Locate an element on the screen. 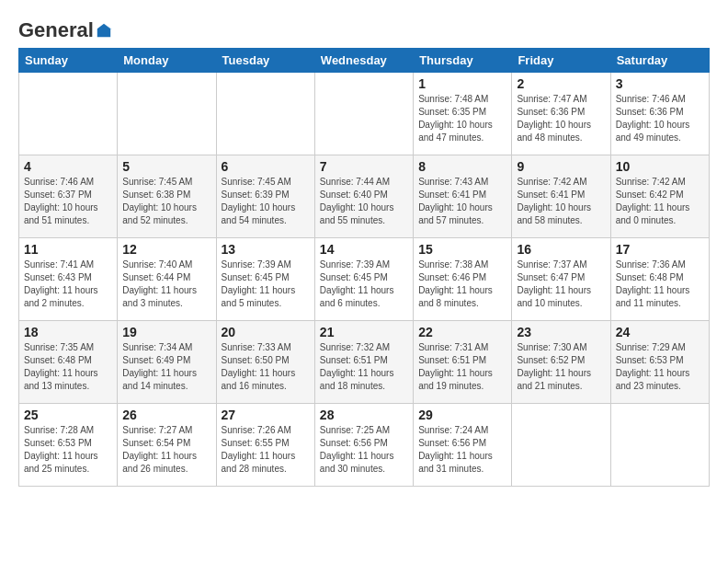  day-info: Sunrise: 7:37 AMSunset: 6:47 PMDaylight:… is located at coordinates (561, 284).